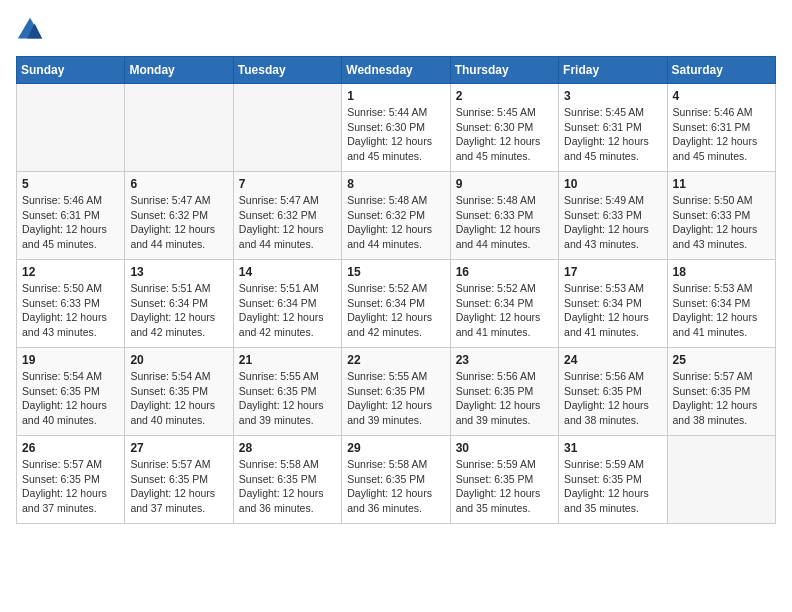 This screenshot has width=792, height=612. Describe the element at coordinates (721, 304) in the screenshot. I see `calendar-cell: 18Sunrise: 5:53 AM Sunset: 6:34 PM Dayli…` at that location.